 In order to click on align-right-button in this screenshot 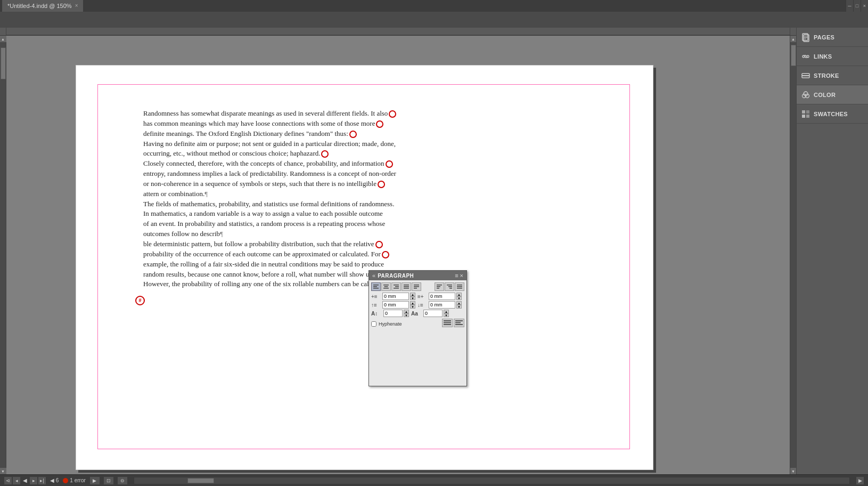, I will do `click(396, 287)`.